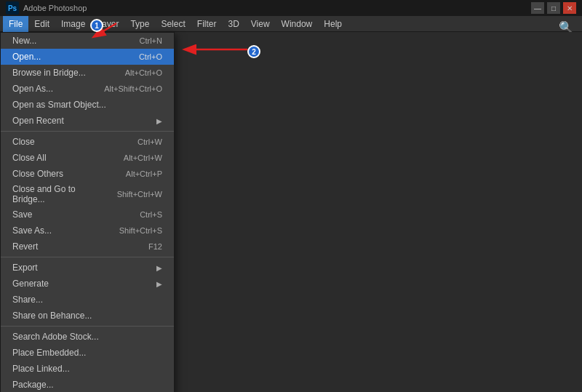 This screenshot has width=582, height=392. What do you see at coordinates (151, 215) in the screenshot?
I see `dropdown-item-shortcut: Ctrl+S` at bounding box center [151, 215].